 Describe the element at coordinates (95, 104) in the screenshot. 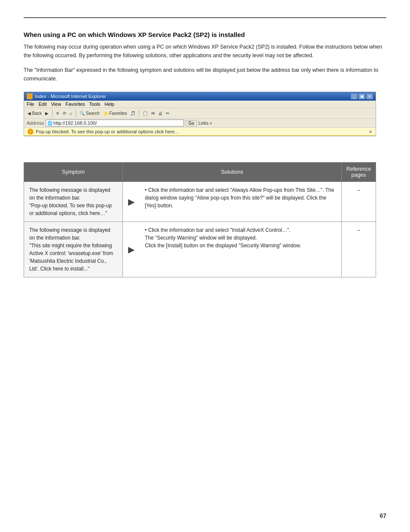

I see `ie-menu-tools: Tools` at that location.